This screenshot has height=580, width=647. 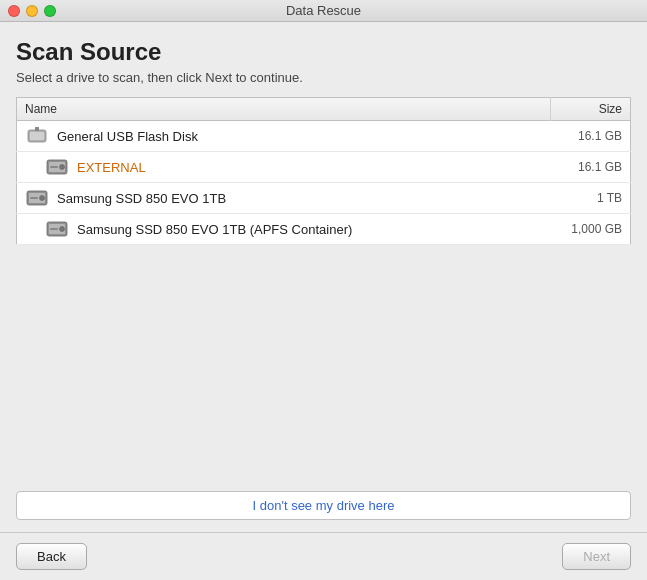 I want to click on drive-name-cell: EXTERNAL, so click(x=294, y=167).